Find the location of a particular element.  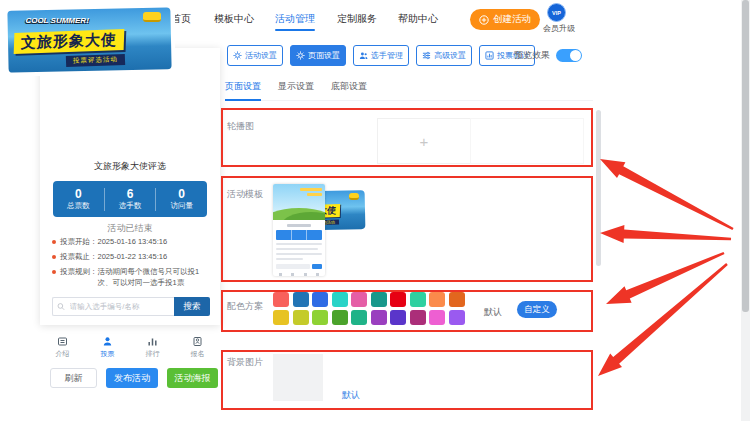

admin-actions: 刷新 发布活动 活动海报 is located at coordinates (134, 378).